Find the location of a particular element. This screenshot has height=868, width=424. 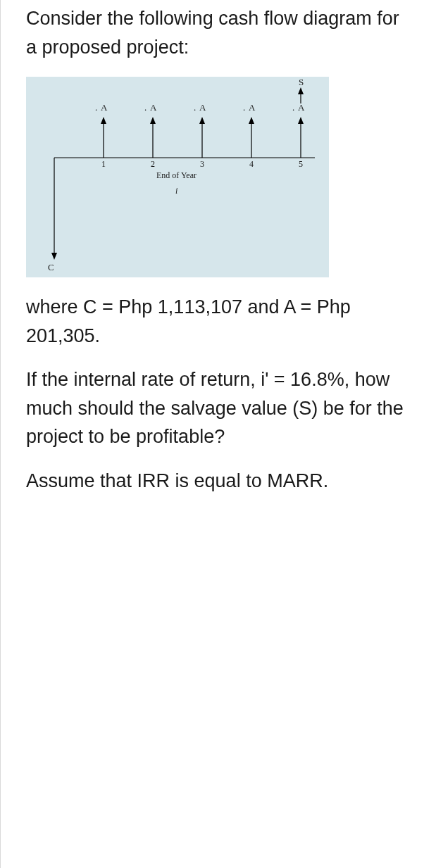

axis-label: End of Year is located at coordinates (176, 175).